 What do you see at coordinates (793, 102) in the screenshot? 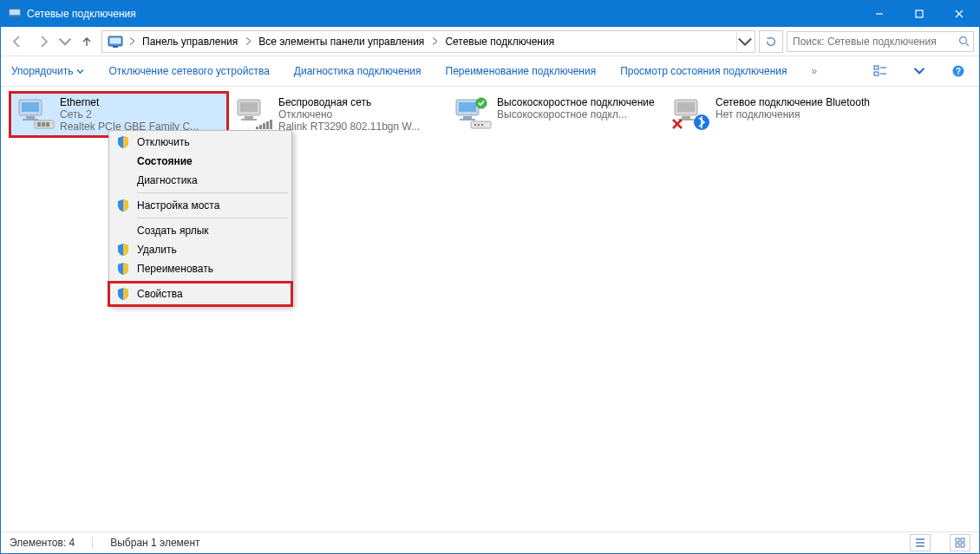
I see `connection-name: Сетевое подключение Bluetooth` at bounding box center [793, 102].